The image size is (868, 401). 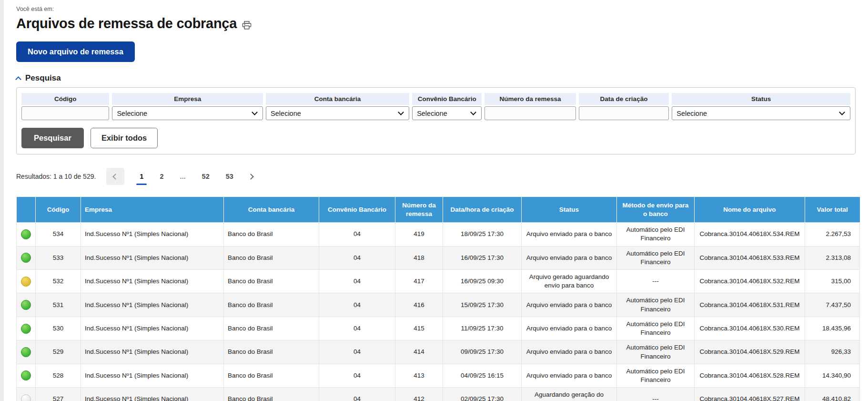 I want to click on pagination-page-1: 1, so click(x=141, y=176).